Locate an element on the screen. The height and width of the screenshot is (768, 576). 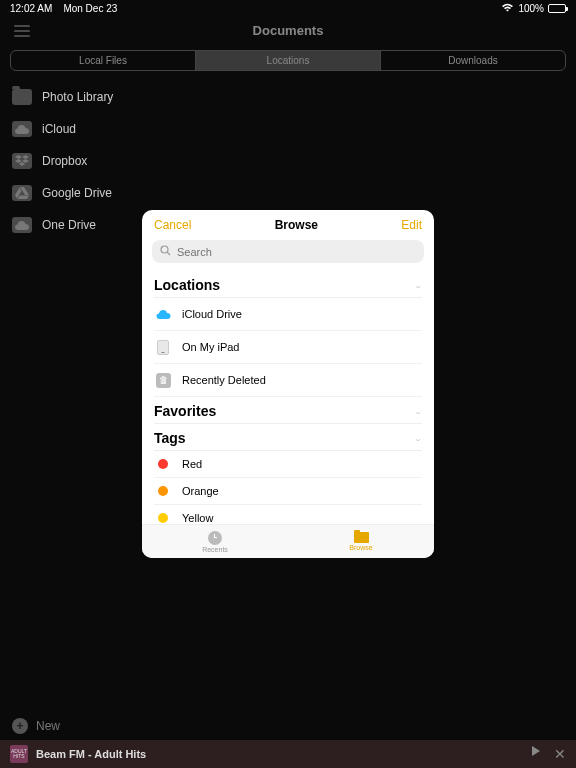
section-tags-title: Tags ⌄ is located at coordinates (288, 438).